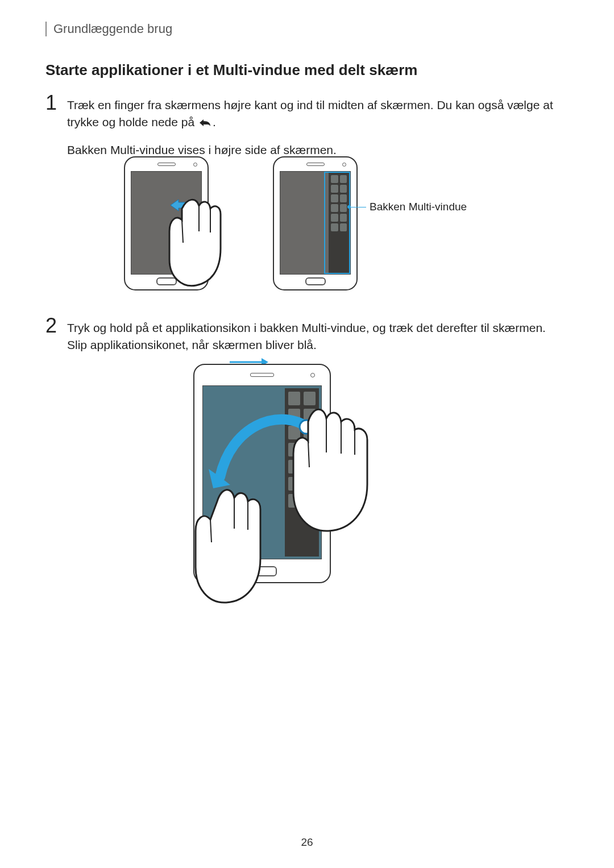 The width and height of the screenshot is (614, 868). What do you see at coordinates (318, 337) in the screenshot?
I see `step-2-body: Tryk og hold på et applikationsikon i ba…` at bounding box center [318, 337].